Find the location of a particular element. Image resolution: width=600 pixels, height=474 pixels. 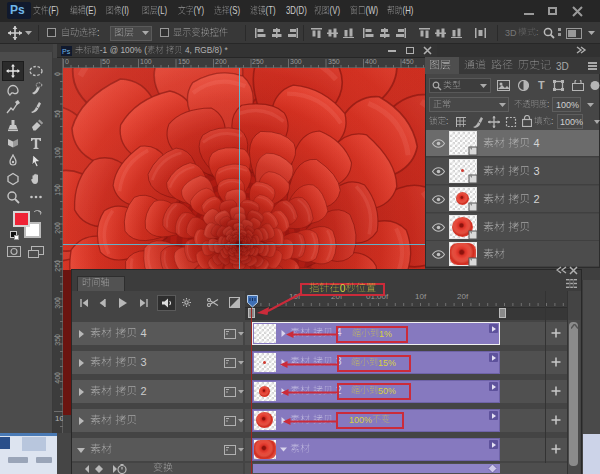

svg-text: (Y) is located at coordinates (199, 10).